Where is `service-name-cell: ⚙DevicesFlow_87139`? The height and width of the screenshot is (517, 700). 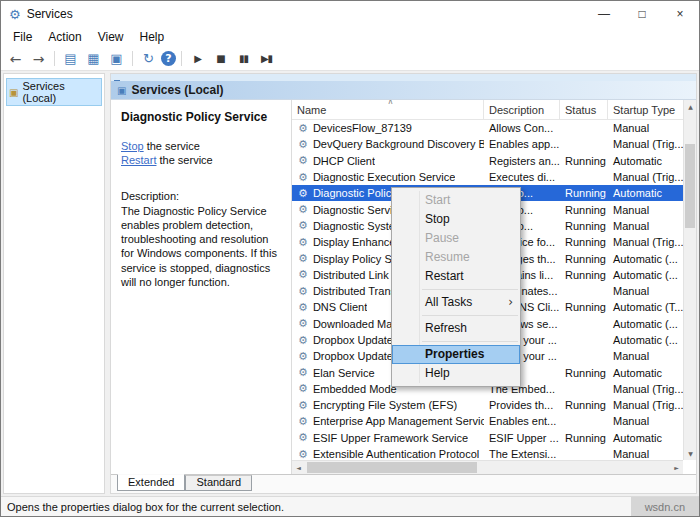
service-name-cell: ⚙DevicesFlow_87139 is located at coordinates (388, 128).